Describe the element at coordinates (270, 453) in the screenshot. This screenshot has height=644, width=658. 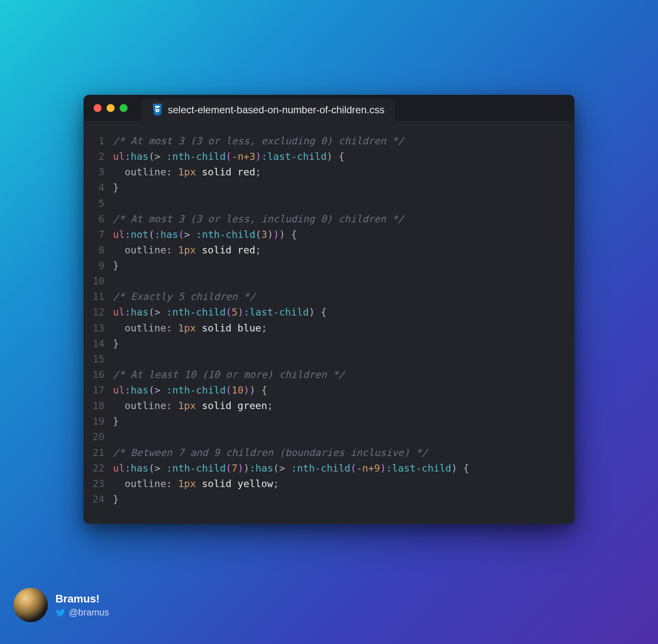
I see `code-comment: /* Between 7 and 9 children (boundaries …` at that location.